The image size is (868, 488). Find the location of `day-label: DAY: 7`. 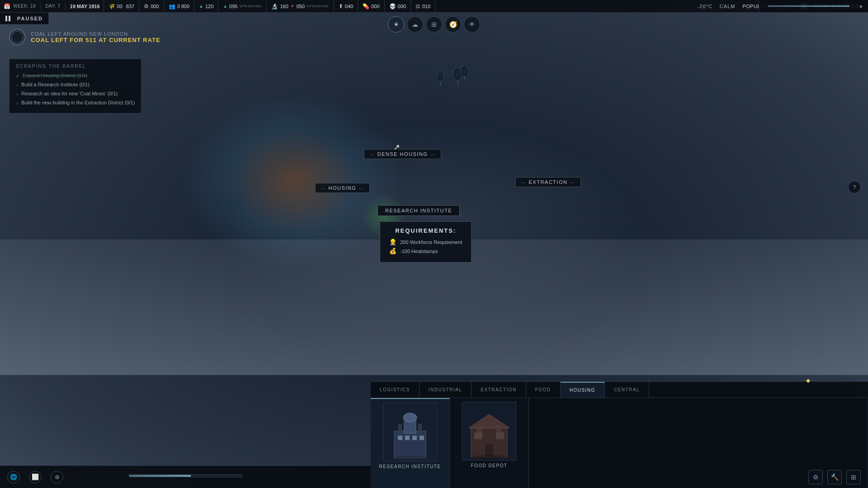

day-label: DAY: 7 is located at coordinates (52, 6).